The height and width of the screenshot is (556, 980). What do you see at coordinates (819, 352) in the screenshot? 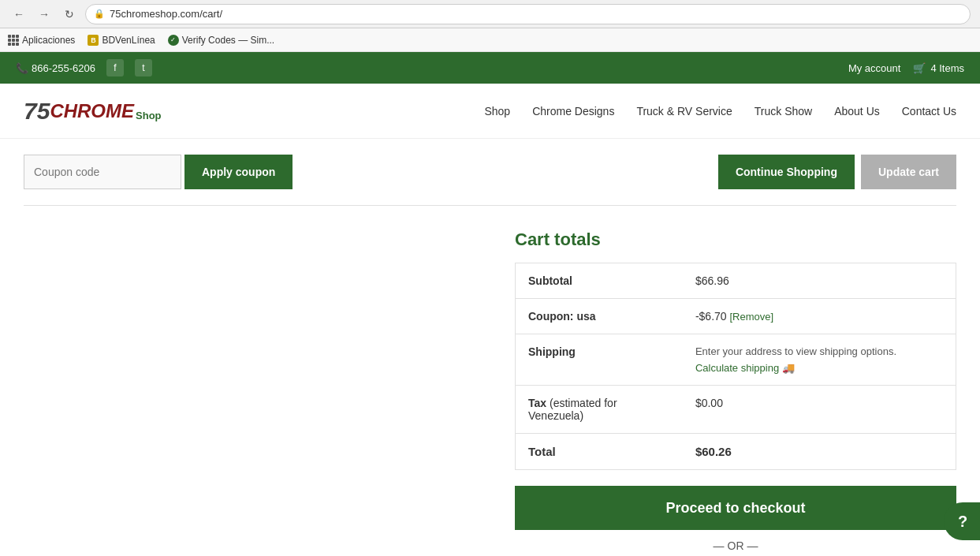
I see `shipping-info-text: Enter your address to view shipping opti…` at bounding box center [819, 352].